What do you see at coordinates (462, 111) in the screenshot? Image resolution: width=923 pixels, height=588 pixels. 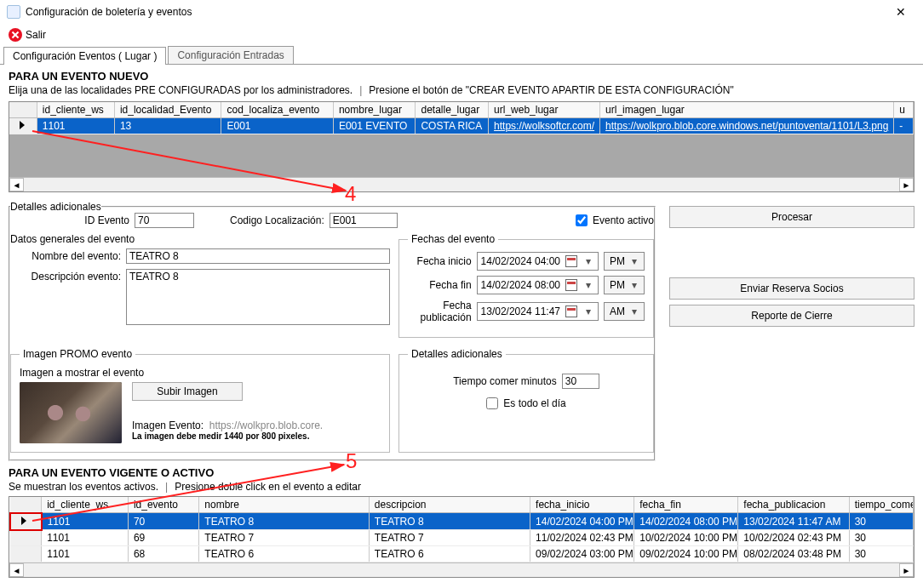 I see `grid-header-row: id_cliente_ws id_localidad_Evento cod_lo…` at bounding box center [462, 111].